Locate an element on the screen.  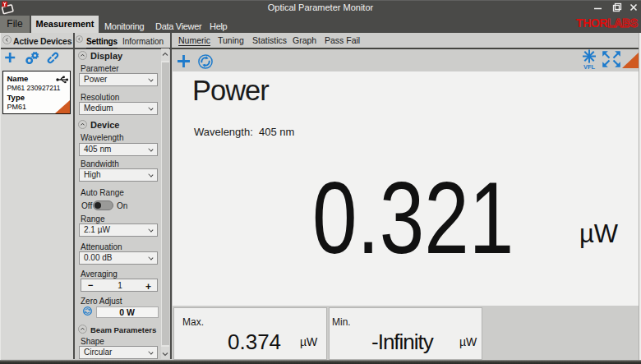
svg-text: VFL is located at coordinates (590, 67).